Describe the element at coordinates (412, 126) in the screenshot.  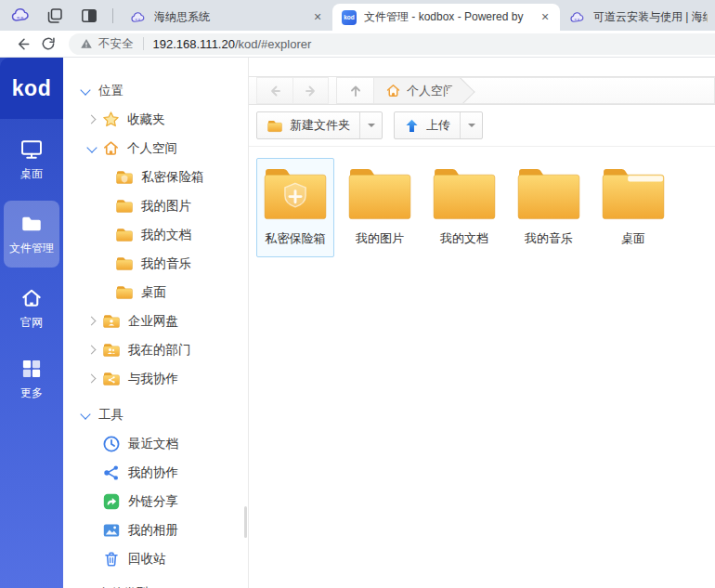
I see `upload-arrow-icon` at that location.